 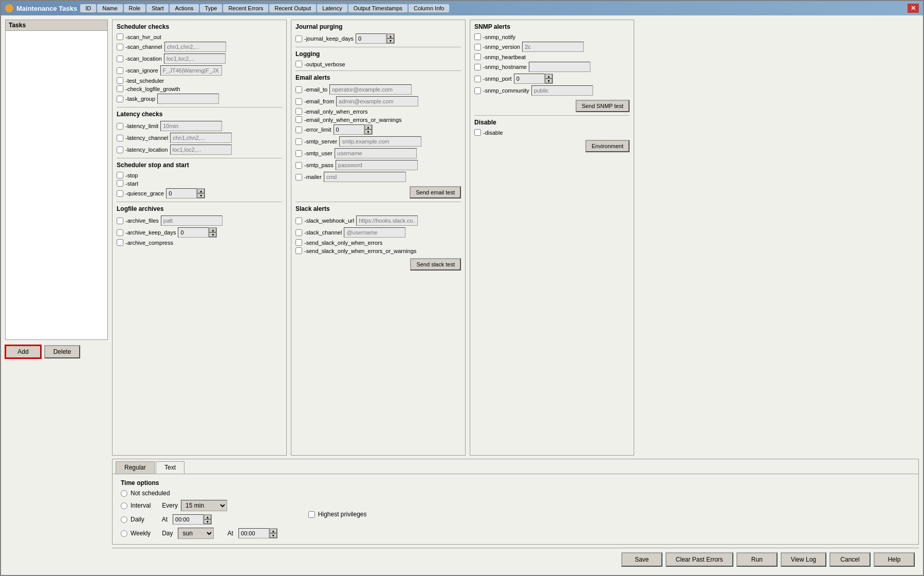 What do you see at coordinates (913, 8) in the screenshot?
I see `close-button: ✕` at bounding box center [913, 8].